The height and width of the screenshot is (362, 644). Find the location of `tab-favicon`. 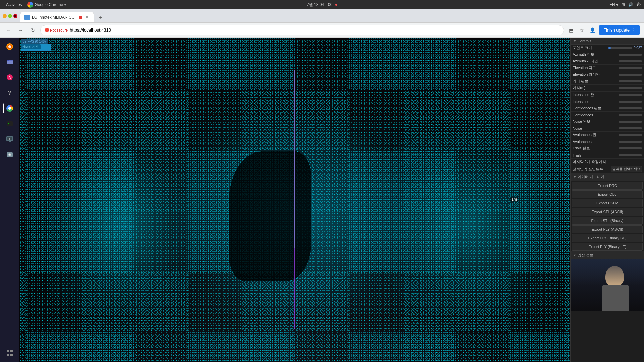

tab-favicon is located at coordinates (27, 17).